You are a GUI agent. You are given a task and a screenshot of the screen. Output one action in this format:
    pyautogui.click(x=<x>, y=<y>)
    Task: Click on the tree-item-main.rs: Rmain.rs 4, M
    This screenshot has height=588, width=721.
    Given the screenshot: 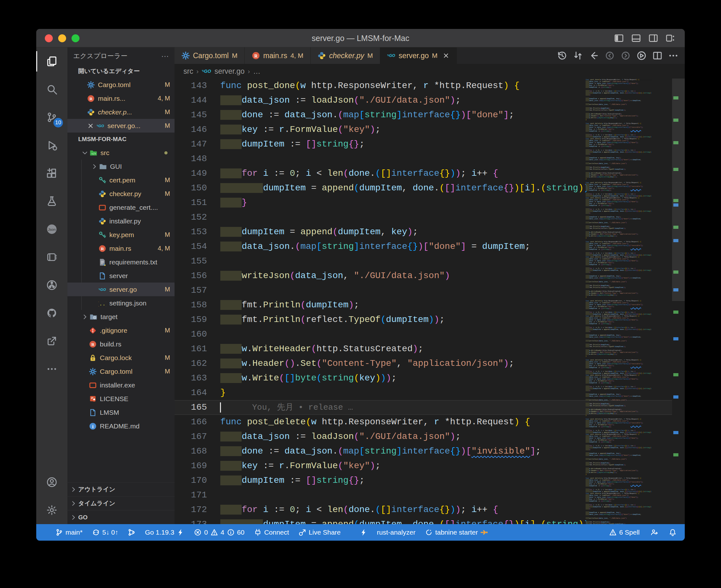 What is the action you would take?
    pyautogui.click(x=121, y=249)
    